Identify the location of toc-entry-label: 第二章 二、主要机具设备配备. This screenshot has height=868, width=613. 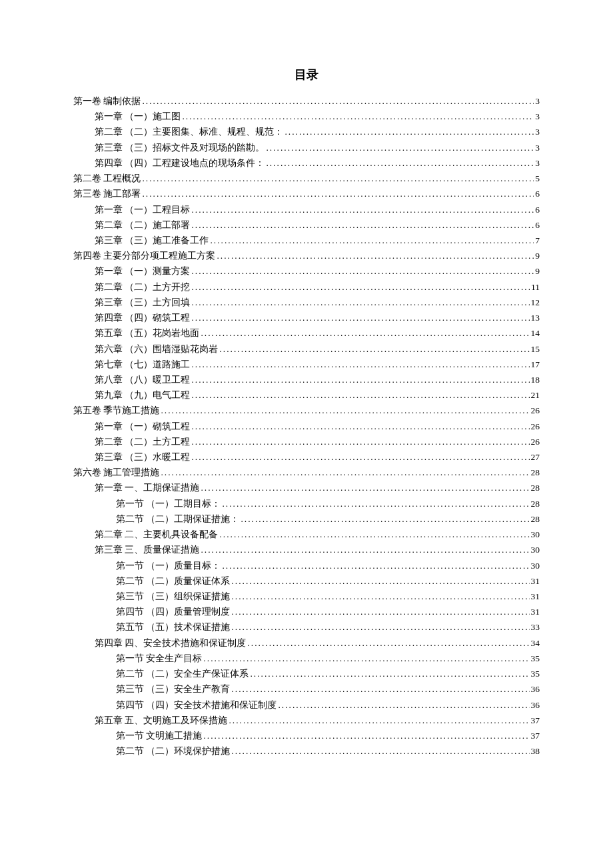
(156, 535).